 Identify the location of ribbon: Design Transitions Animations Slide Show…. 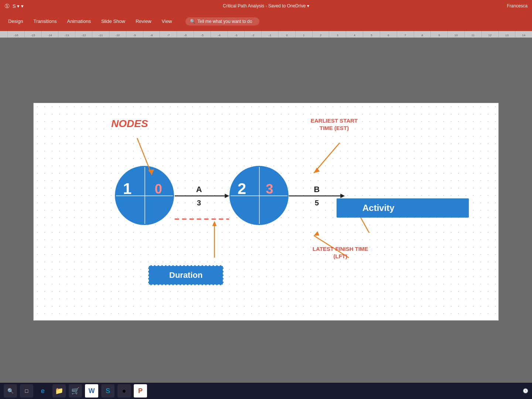
(266, 21).